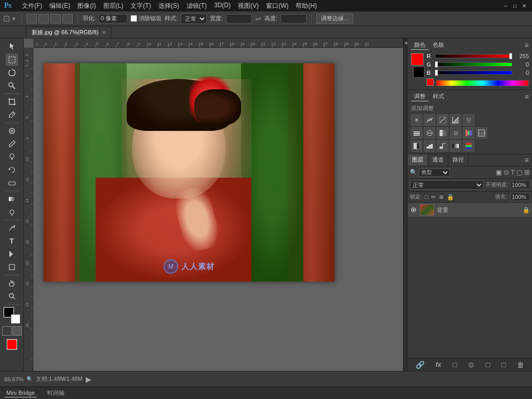  Describe the element at coordinates (60, 6) in the screenshot. I see `menu-edit: 编辑(E)` at that location.